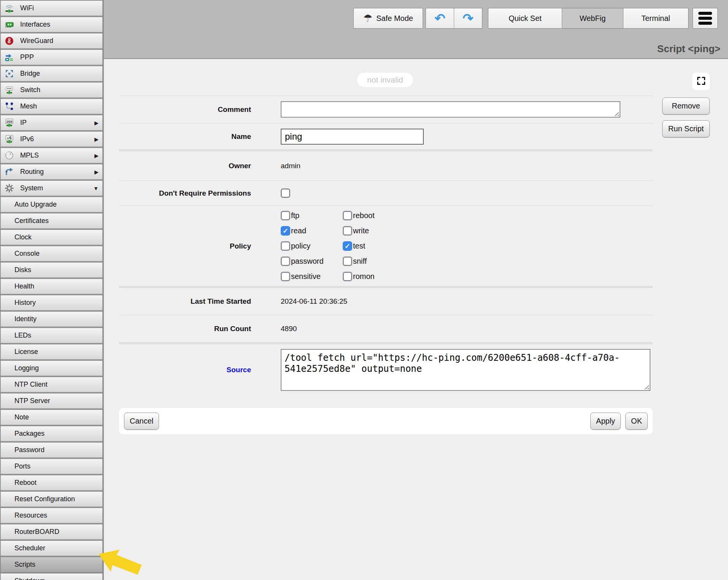 The height and width of the screenshot is (580, 728). Describe the element at coordinates (52, 515) in the screenshot. I see `sidebar-item-resources: Resources` at that location.